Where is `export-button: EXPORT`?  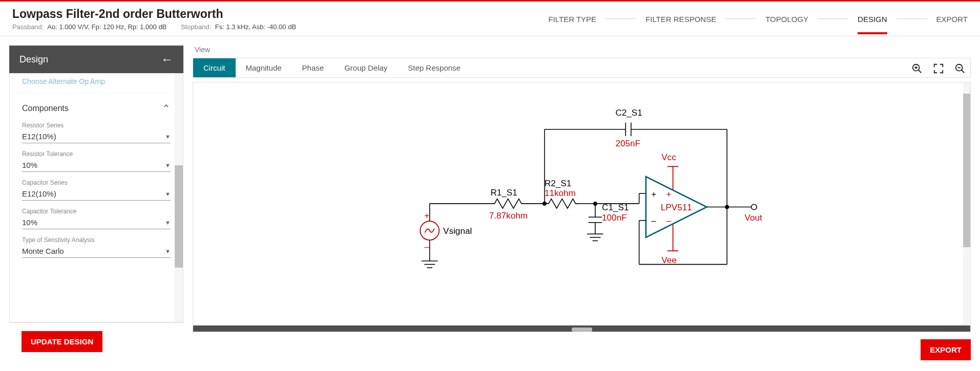
export-button: EXPORT is located at coordinates (946, 350).